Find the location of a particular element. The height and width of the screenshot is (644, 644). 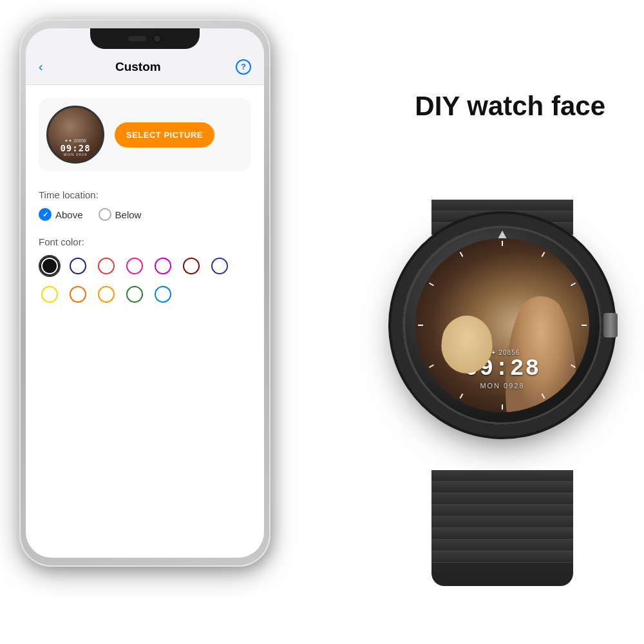

radio-below-label: Below is located at coordinates (129, 215).